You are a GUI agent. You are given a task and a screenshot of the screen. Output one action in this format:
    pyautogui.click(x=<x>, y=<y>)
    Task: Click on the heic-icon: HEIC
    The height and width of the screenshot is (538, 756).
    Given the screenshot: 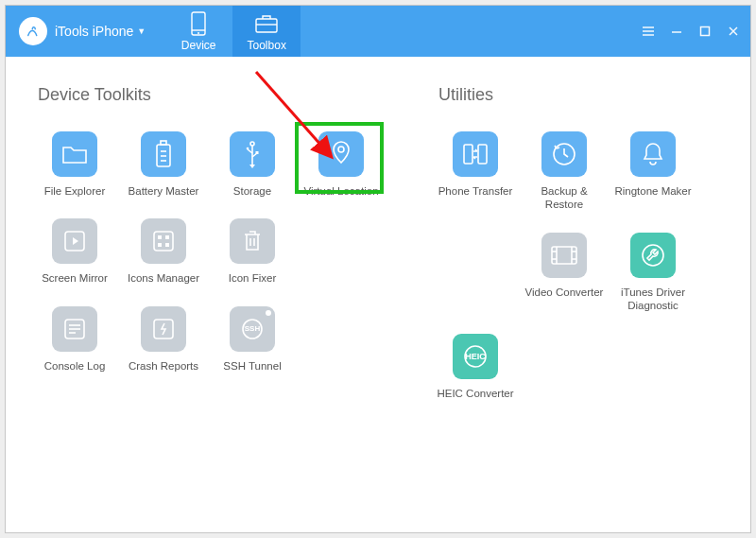 What is the action you would take?
    pyautogui.click(x=475, y=356)
    